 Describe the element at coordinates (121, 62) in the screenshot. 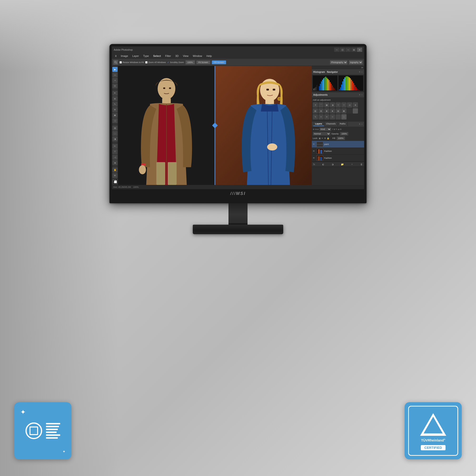

I see `resize-windows-input` at that location.